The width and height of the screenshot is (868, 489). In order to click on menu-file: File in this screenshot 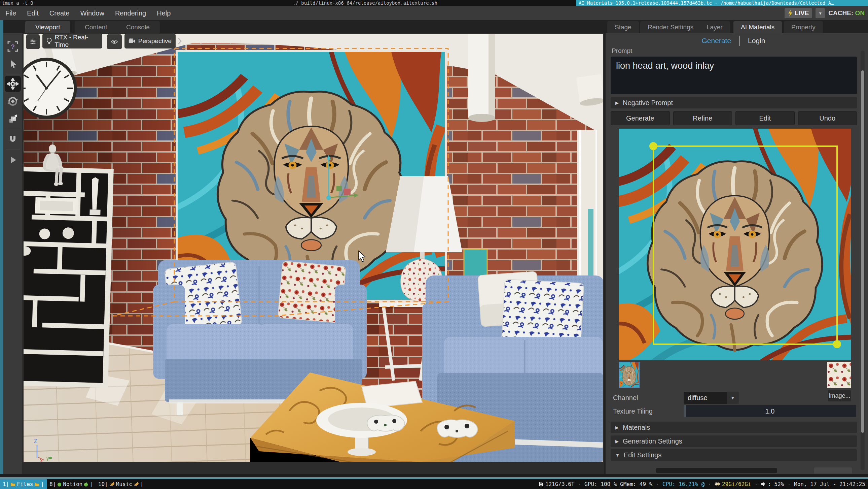, I will do `click(11, 13)`.